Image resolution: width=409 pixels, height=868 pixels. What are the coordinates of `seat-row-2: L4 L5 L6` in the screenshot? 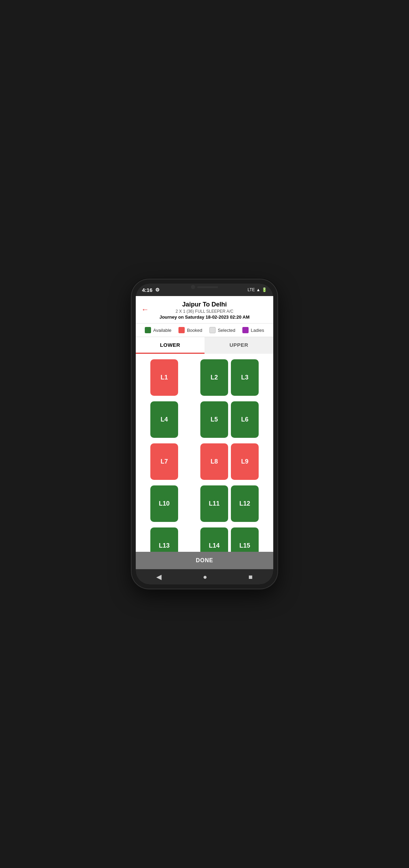 It's located at (204, 420).